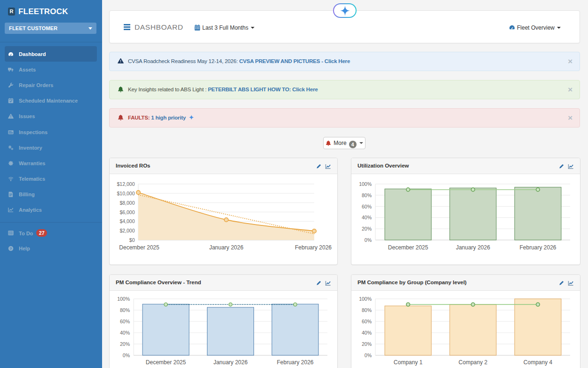 This screenshot has height=368, width=588. What do you see at coordinates (408, 362) in the screenshot?
I see `svg-text: Company 1` at bounding box center [408, 362].